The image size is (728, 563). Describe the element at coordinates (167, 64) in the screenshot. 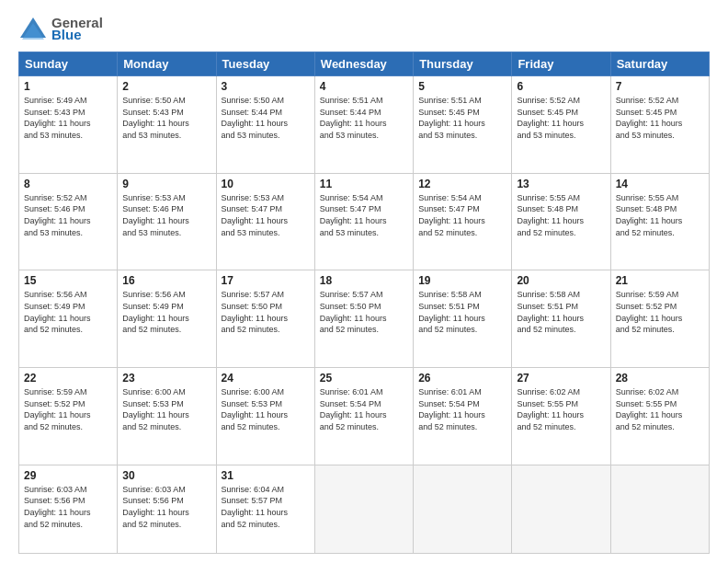

I see `col-monday: Monday` at that location.